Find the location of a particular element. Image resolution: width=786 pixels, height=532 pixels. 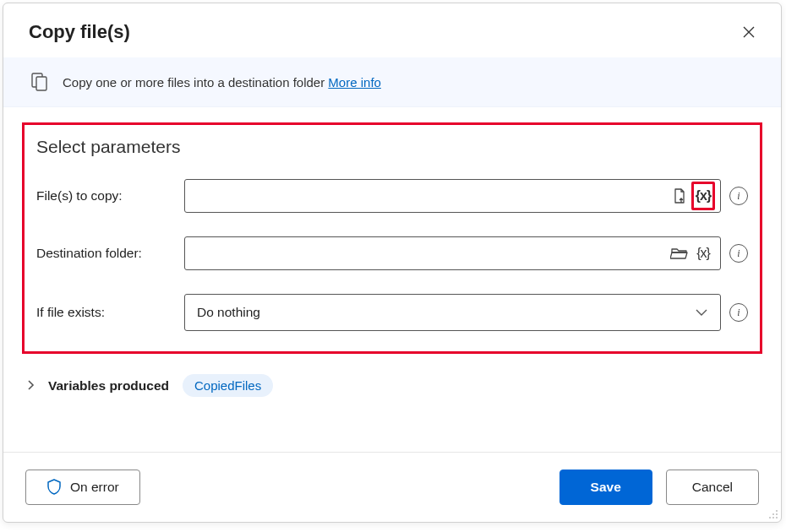

variable-pill: CopiedFiles is located at coordinates (228, 385).